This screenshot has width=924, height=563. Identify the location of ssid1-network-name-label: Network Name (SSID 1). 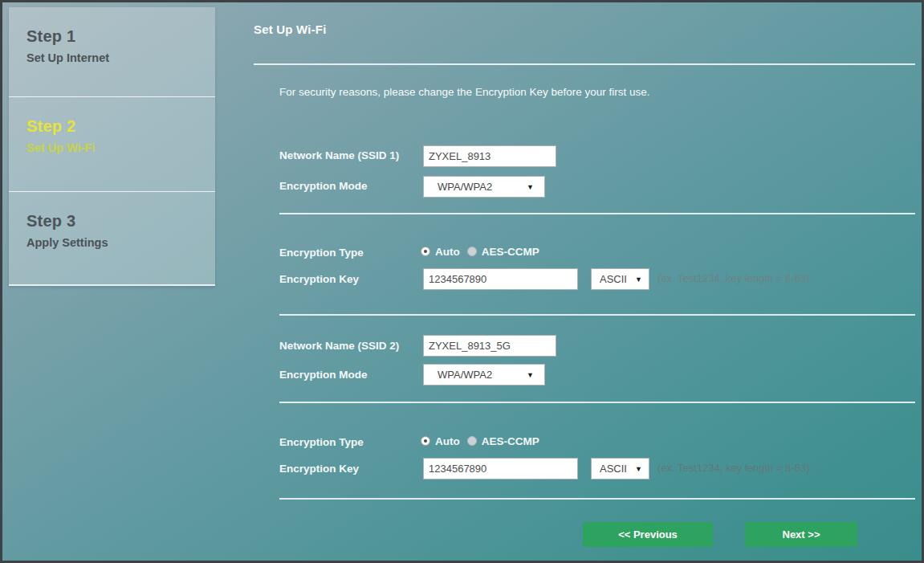
(339, 156).